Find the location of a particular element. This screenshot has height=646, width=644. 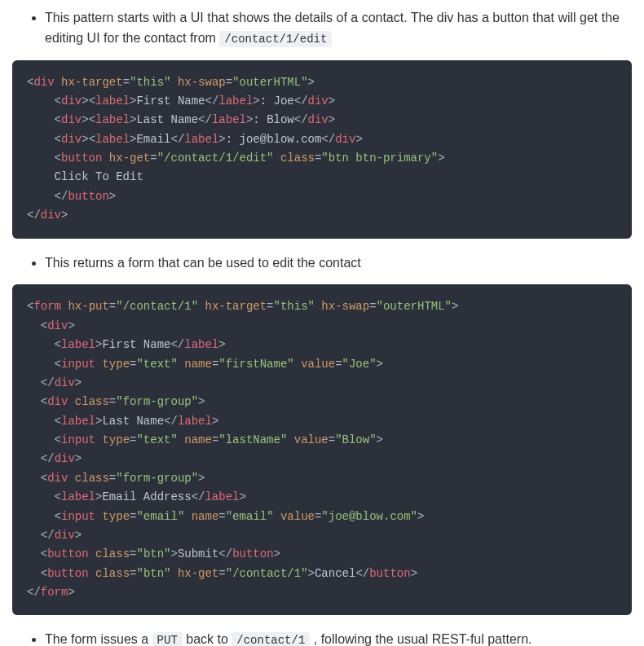

inline-code-path: /contact/1/edit is located at coordinates (276, 39).